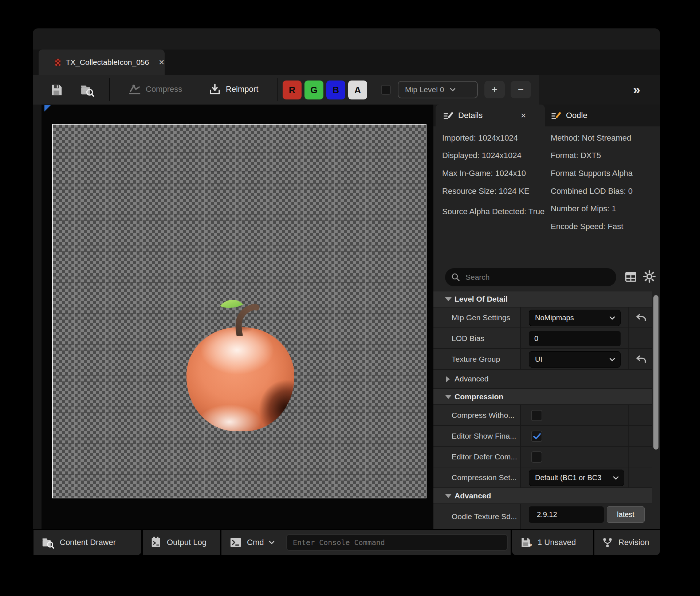 This screenshot has width=700, height=596. I want to click on double-chevron-icon: », so click(637, 90).